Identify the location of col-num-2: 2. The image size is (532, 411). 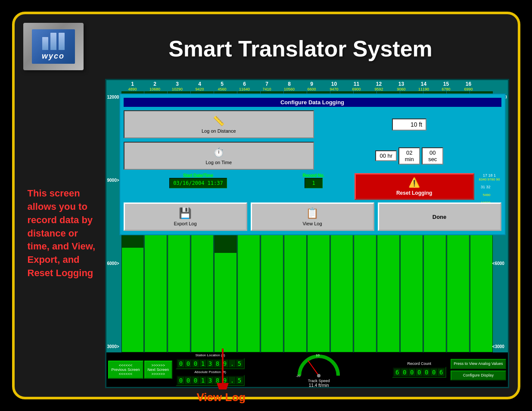
(155, 84).